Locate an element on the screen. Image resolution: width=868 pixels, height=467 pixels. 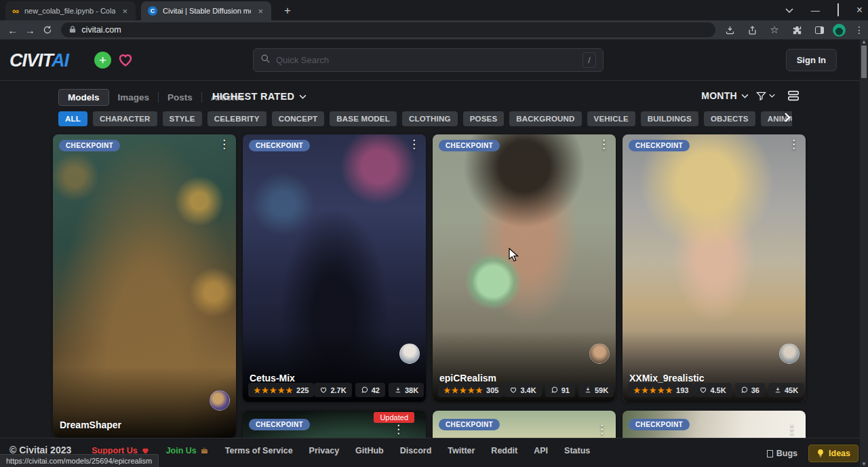
address-bar: civitai.com is located at coordinates (388, 30).